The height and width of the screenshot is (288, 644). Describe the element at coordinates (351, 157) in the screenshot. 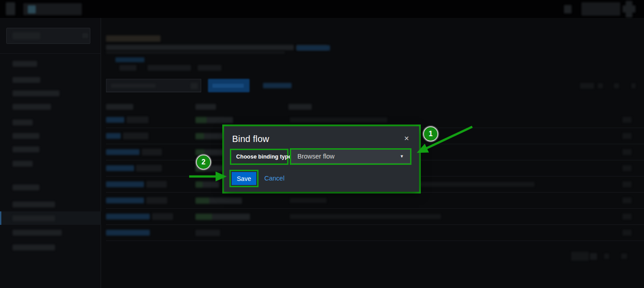

I see `binding-type-select: Browser flow ▼` at that location.